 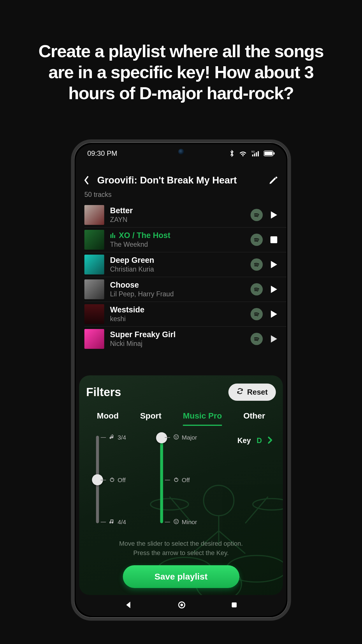 What do you see at coordinates (178, 220) in the screenshot?
I see `track-artist: ZAYN` at bounding box center [178, 220].